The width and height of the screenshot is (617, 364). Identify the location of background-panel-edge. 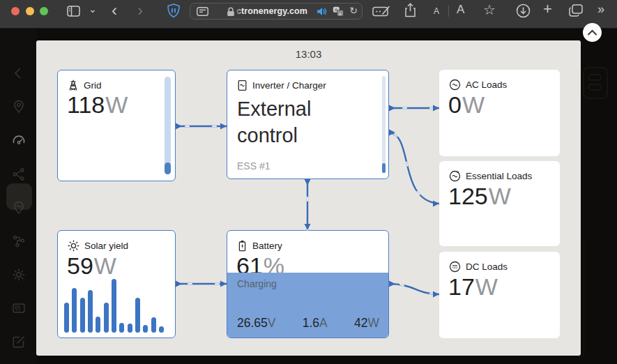
(584, 296).